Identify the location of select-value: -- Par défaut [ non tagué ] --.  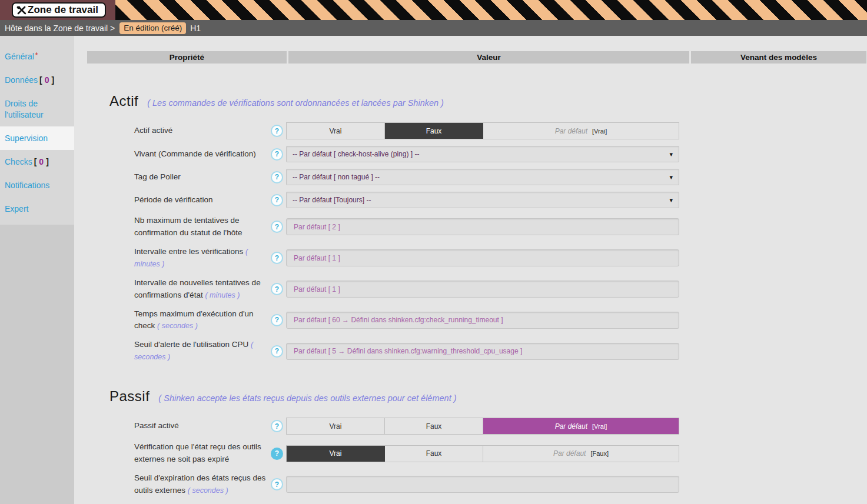
(336, 177).